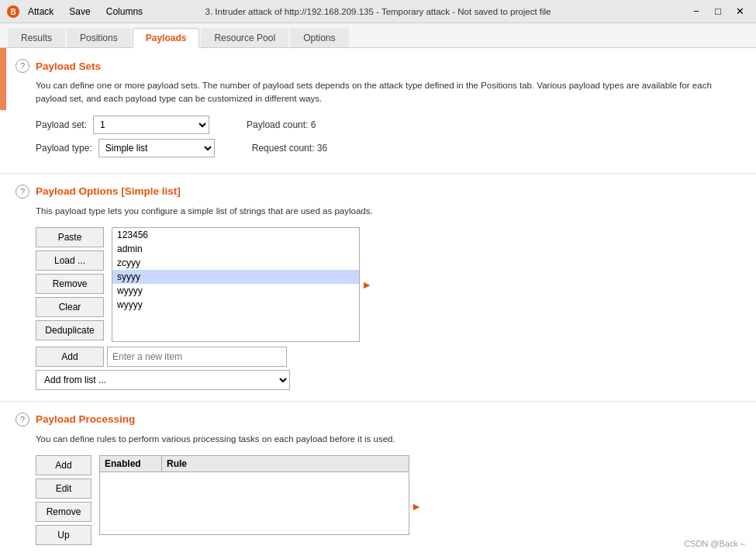 This screenshot has height=556, width=756. Describe the element at coordinates (64, 512) in the screenshot. I see `processing-remove-button: Remove` at that location.